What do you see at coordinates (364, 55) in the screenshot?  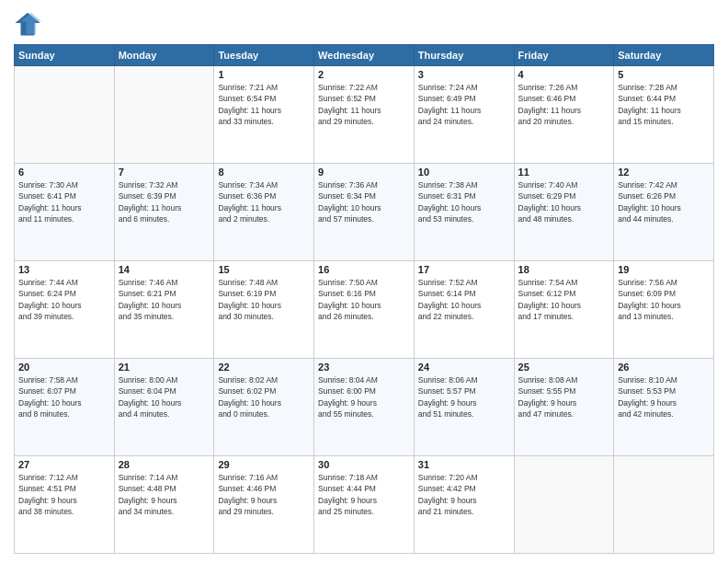 I see `header-row: SundayMondayTuesdayWednesdayThursdayFrid…` at bounding box center [364, 55].